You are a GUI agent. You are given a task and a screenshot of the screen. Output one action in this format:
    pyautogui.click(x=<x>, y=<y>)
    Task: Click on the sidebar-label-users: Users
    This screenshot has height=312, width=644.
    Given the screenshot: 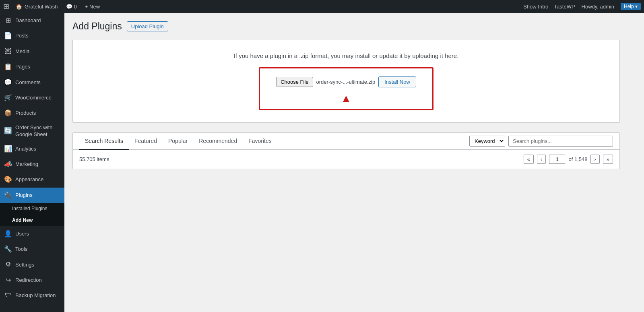 What is the action you would take?
    pyautogui.click(x=22, y=234)
    